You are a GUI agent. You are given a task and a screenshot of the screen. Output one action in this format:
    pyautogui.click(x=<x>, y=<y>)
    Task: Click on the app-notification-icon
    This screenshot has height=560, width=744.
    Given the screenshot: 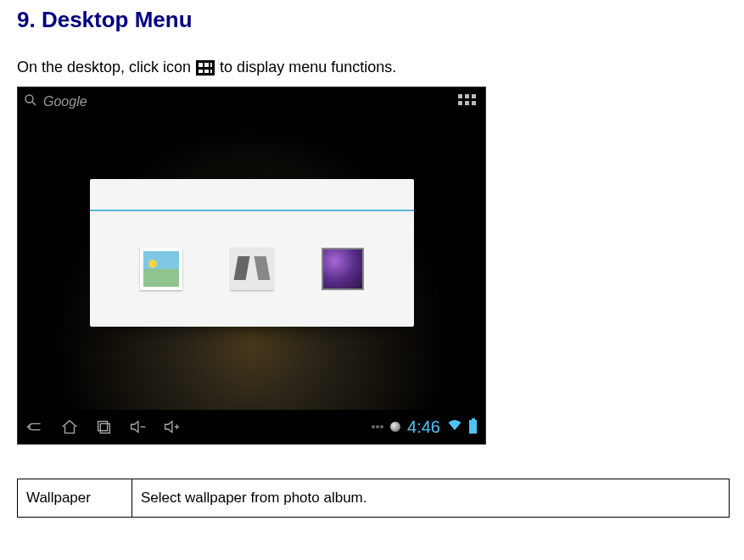 What is the action you would take?
    pyautogui.click(x=395, y=427)
    